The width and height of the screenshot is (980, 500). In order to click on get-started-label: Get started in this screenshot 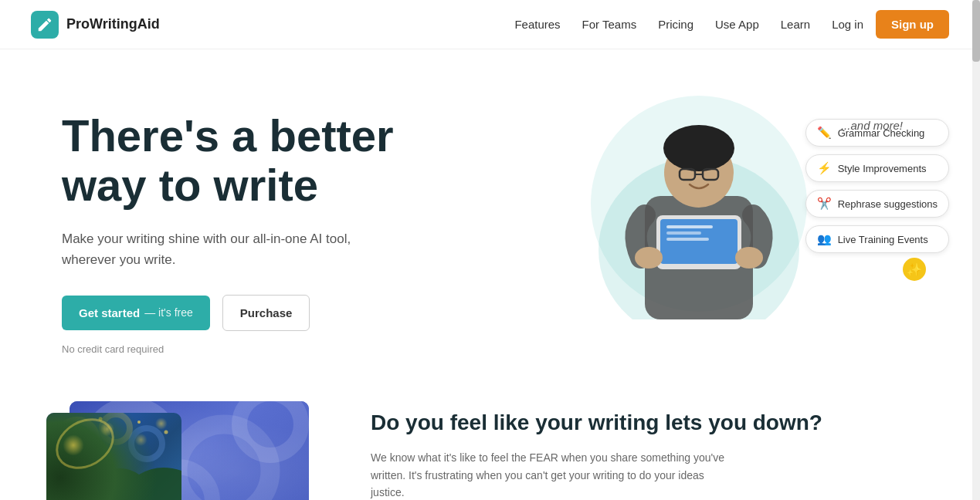, I will do `click(110, 313)`.